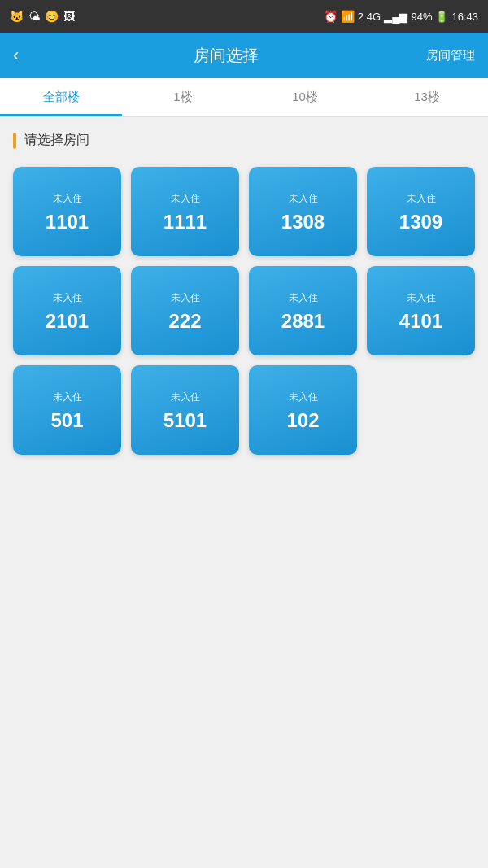 Image resolution: width=488 pixels, height=868 pixels. What do you see at coordinates (421, 16) in the screenshot?
I see `battery-percent: 94%` at bounding box center [421, 16].